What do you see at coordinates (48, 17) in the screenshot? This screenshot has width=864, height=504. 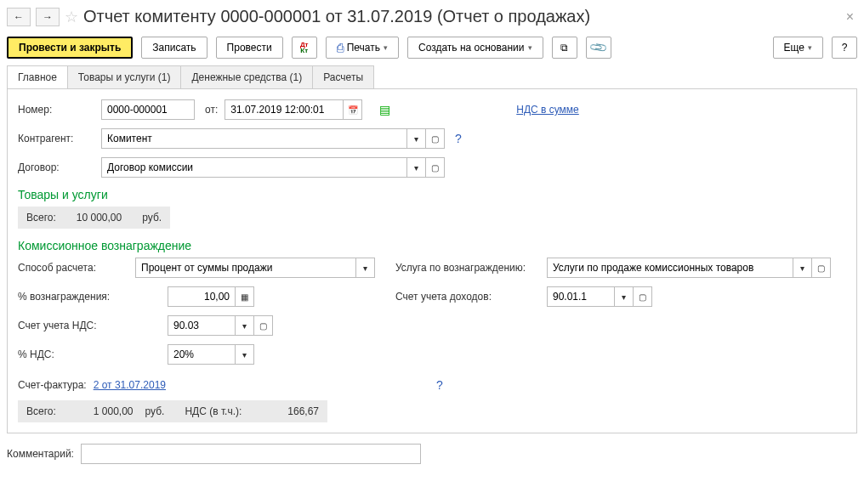 I see `nav-forward-button: →` at bounding box center [48, 17].